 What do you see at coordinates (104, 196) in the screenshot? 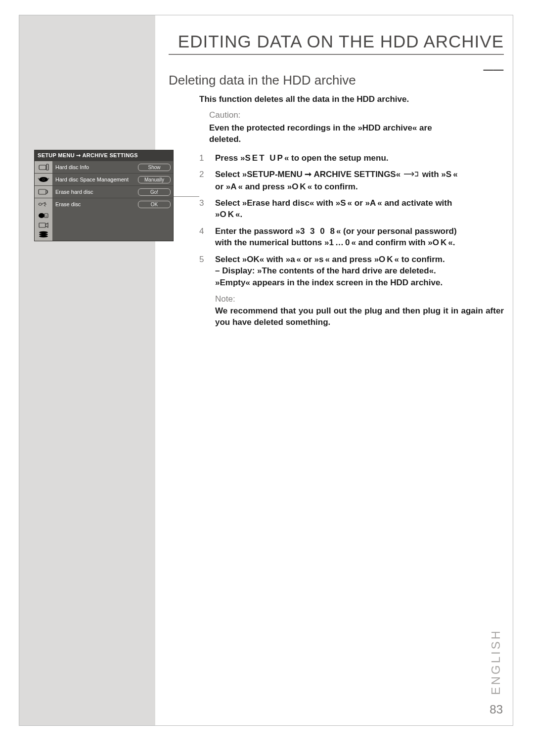
I see `screenshot-menu: SETUP MENU ➞ ARCHIVE SETTINGS Hard disc …` at bounding box center [104, 196].